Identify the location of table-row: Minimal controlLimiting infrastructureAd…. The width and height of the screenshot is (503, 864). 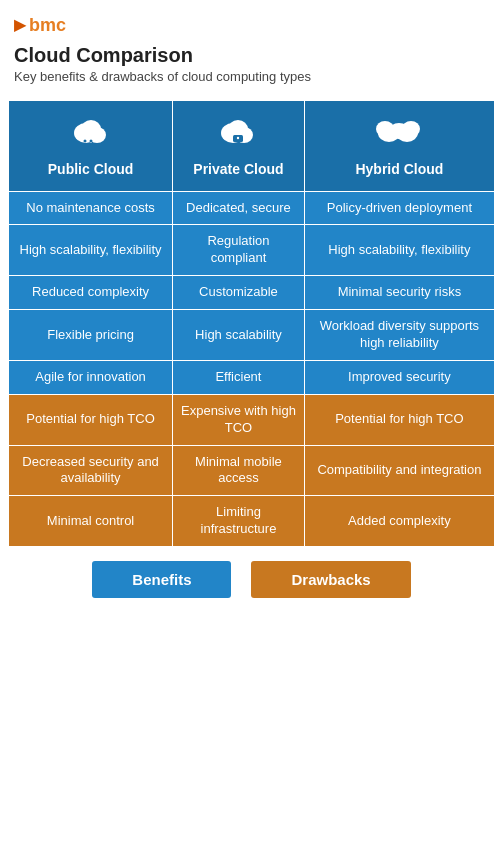
(252, 522).